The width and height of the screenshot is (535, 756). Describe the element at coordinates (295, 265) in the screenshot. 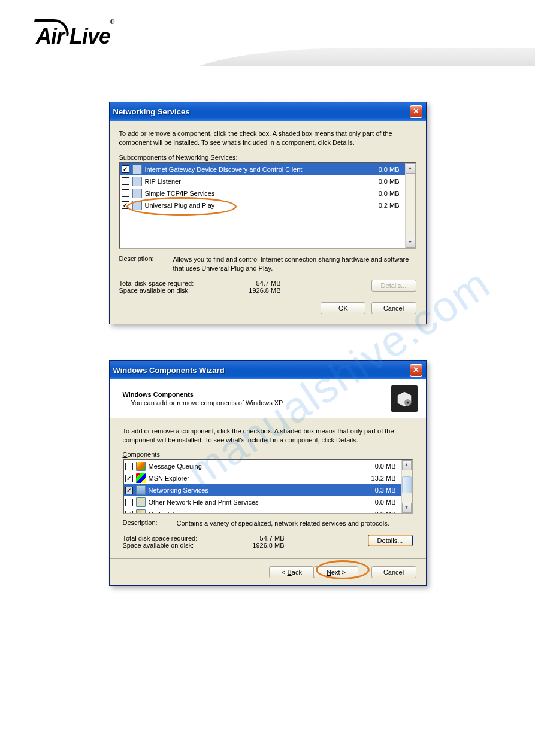

I see `description-text: Allows you to find and control Internet …` at that location.